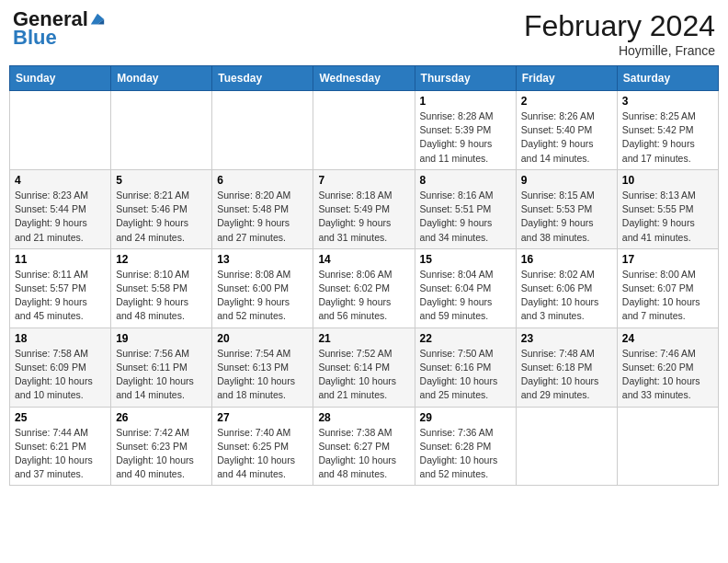  I want to click on day-info: Sunrise: 8:04 AMSunset: 6:04 PMDaylight:…, so click(465, 296).